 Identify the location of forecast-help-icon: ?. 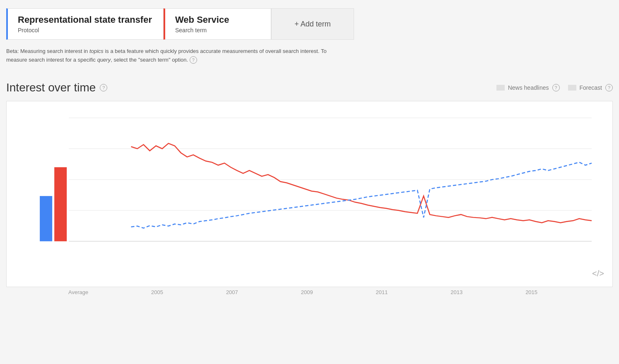
(609, 88).